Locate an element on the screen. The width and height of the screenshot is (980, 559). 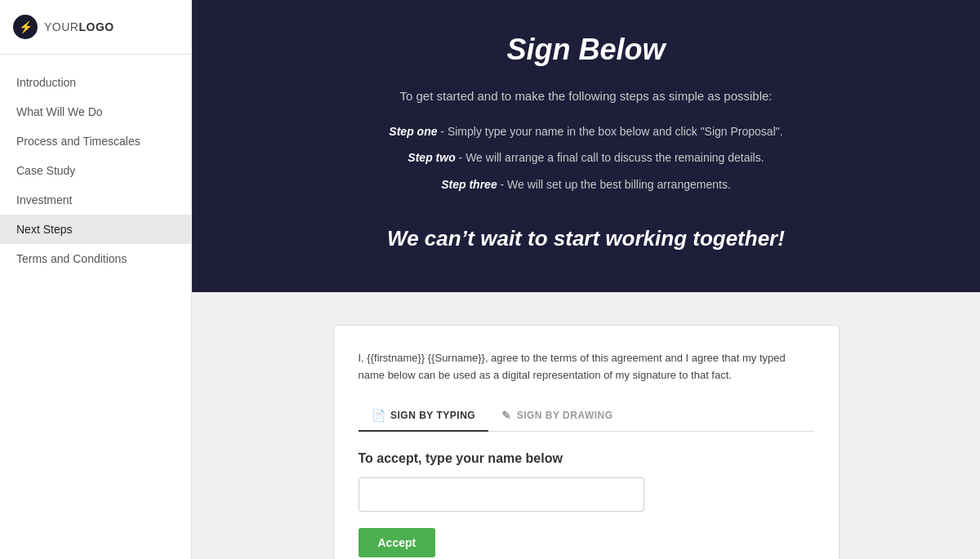
sidebar-item-terms-and-conditions: Terms and Conditions is located at coordinates (96, 259).